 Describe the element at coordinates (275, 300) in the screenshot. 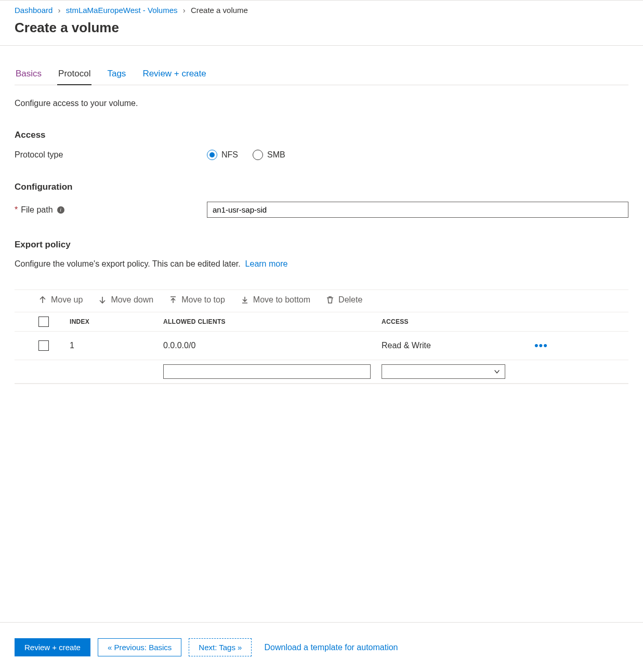

I see `move-to-bottom-button: Move to bottom` at that location.